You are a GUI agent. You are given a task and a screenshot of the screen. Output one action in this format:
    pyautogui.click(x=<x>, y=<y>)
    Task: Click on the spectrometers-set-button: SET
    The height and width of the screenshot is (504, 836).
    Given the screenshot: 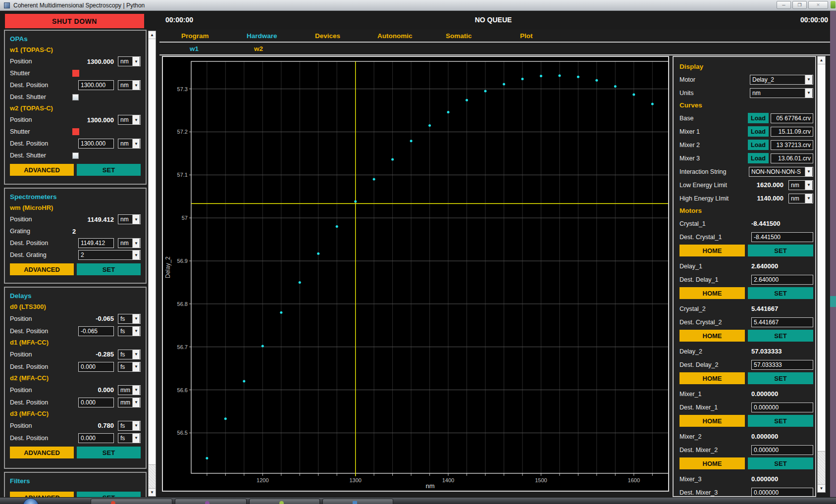 What is the action you would take?
    pyautogui.click(x=109, y=269)
    